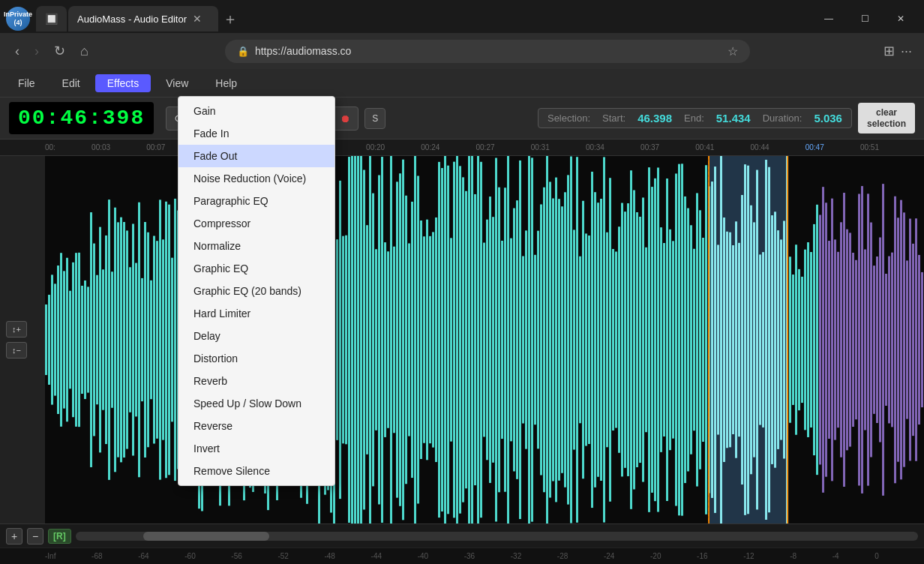 This screenshot has width=924, height=564. Describe the element at coordinates (462, 556) in the screenshot. I see `vu-meter: -Inf -68 -64 -60 -56 -52 -48 -44 -40 -36…` at that location.